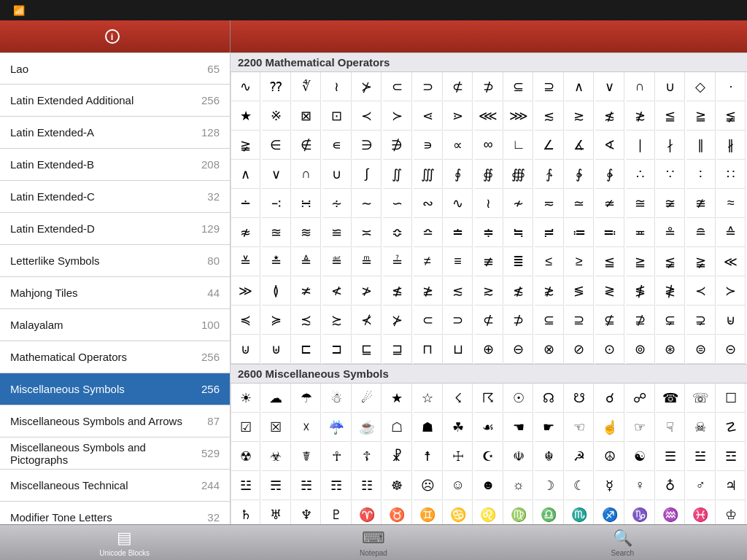  Describe the element at coordinates (276, 145) in the screenshot. I see `glyph-cell: ∈` at that location.